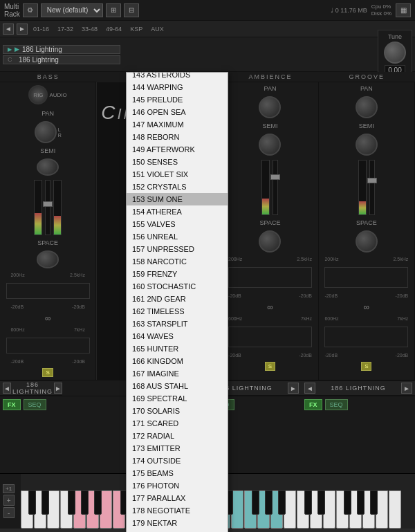 This screenshot has height=532, width=415. I want to click on dropdown-item-162: 162 TIMELESS, so click(177, 311).